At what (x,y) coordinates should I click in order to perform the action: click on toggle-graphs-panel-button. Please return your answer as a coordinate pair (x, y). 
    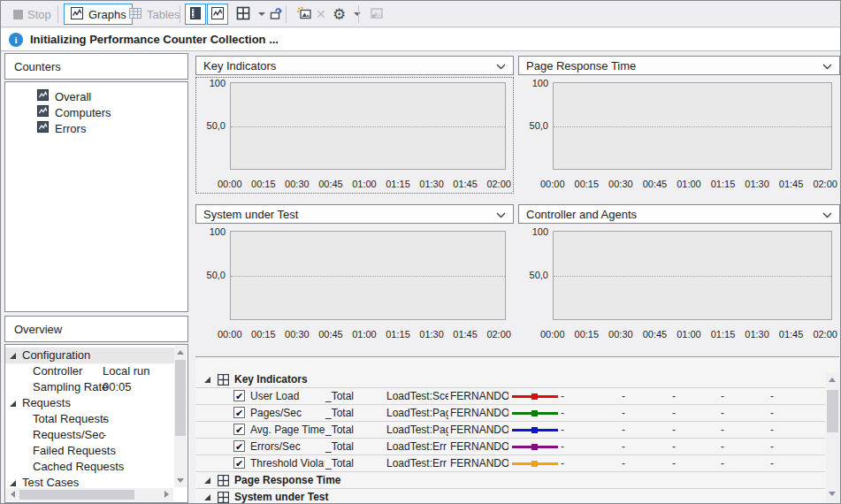
    Looking at the image, I should click on (218, 14).